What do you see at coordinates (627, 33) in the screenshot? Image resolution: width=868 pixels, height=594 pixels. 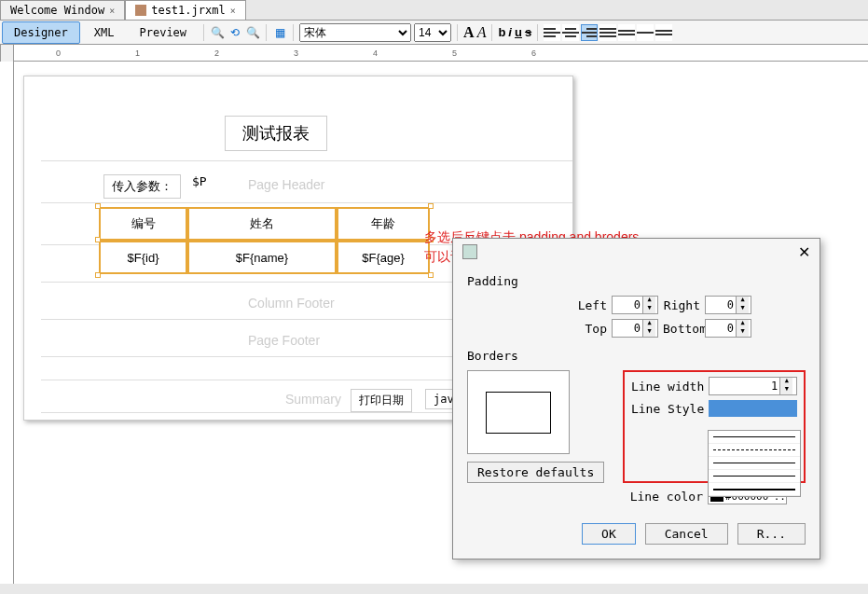 I see `valign-top` at bounding box center [627, 33].